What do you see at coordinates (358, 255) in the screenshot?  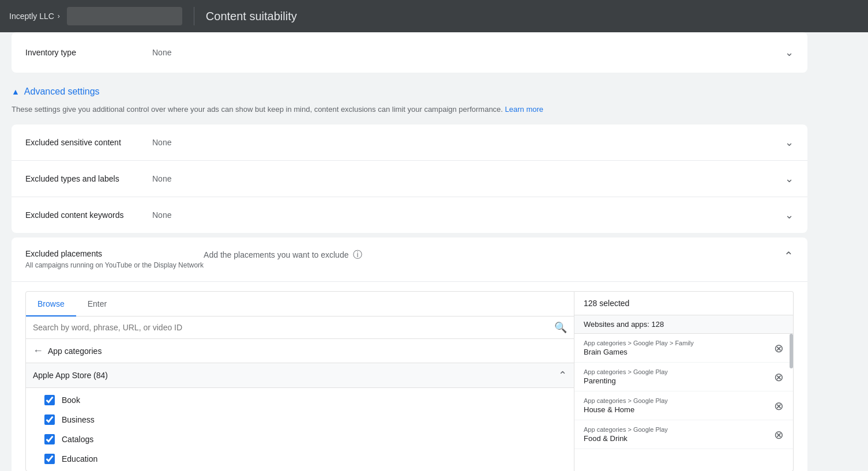 I see `help-icon: ⓘ` at bounding box center [358, 255].